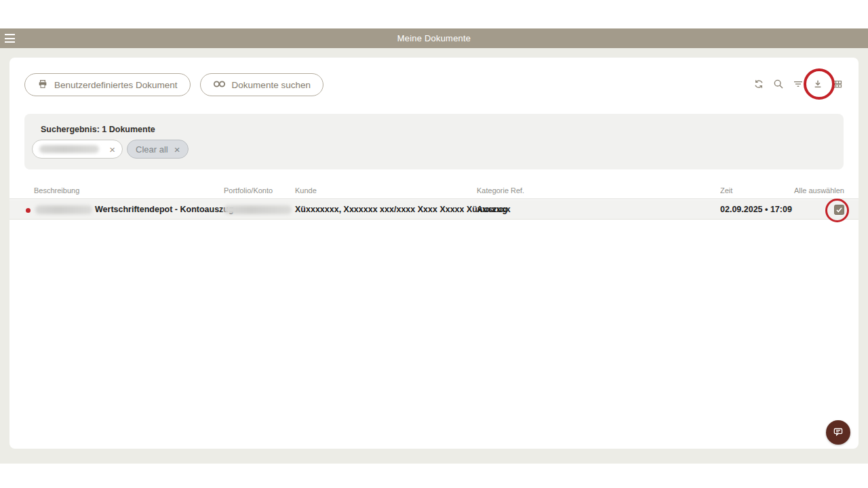  What do you see at coordinates (57, 190) in the screenshot?
I see `column-header-beschreibung: Beschreibung` at bounding box center [57, 190].